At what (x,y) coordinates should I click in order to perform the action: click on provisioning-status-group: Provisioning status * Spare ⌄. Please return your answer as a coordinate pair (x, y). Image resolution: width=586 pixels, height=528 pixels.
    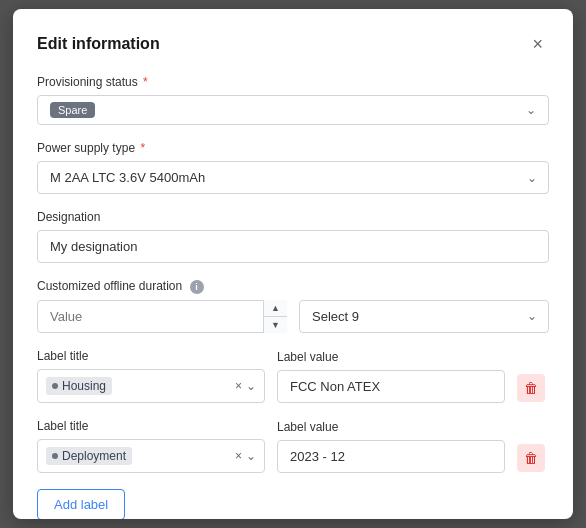
    Looking at the image, I should click on (293, 100).